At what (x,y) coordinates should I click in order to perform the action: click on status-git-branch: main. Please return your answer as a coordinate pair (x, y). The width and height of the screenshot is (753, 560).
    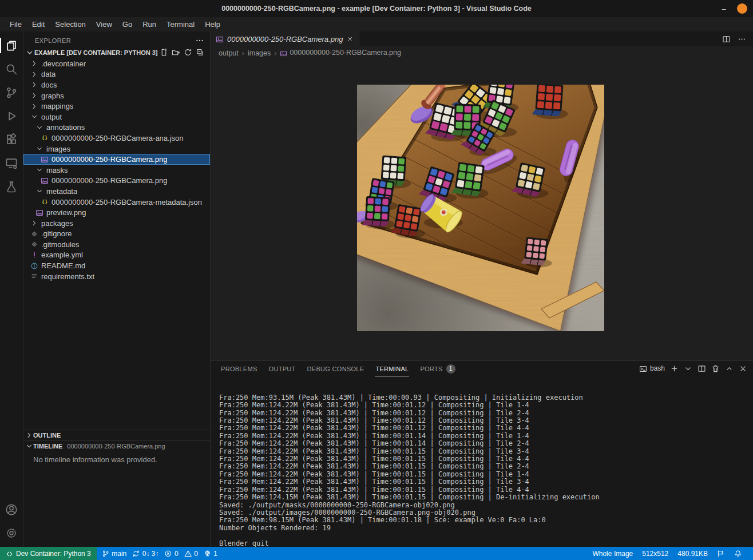
    Looking at the image, I should click on (114, 554).